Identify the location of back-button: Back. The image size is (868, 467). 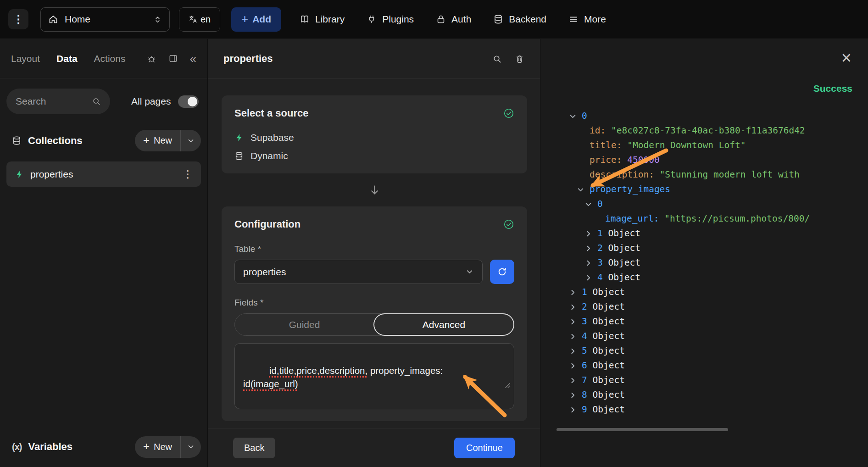
(254, 448).